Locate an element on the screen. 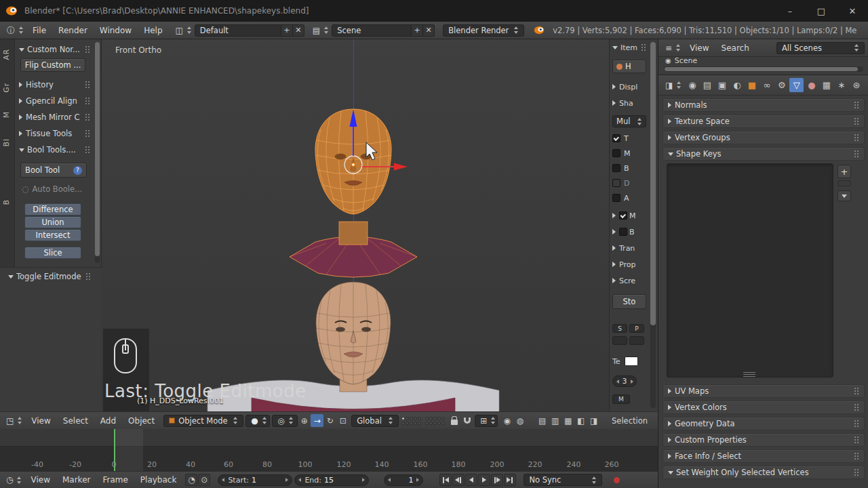 This screenshot has width=868, height=488. checkbox-row-d: D is located at coordinates (629, 183).